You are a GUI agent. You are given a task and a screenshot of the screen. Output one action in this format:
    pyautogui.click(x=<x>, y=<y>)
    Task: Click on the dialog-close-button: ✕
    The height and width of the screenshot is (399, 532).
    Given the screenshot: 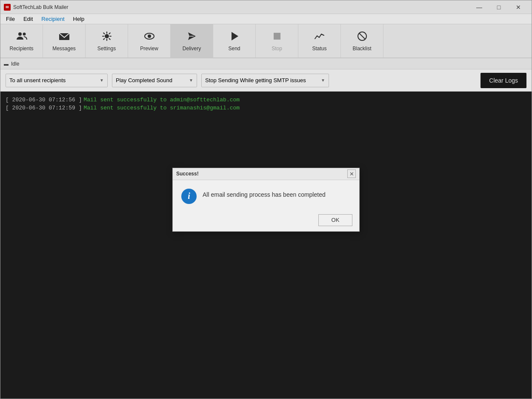 What is the action you would take?
    pyautogui.click(x=352, y=174)
    